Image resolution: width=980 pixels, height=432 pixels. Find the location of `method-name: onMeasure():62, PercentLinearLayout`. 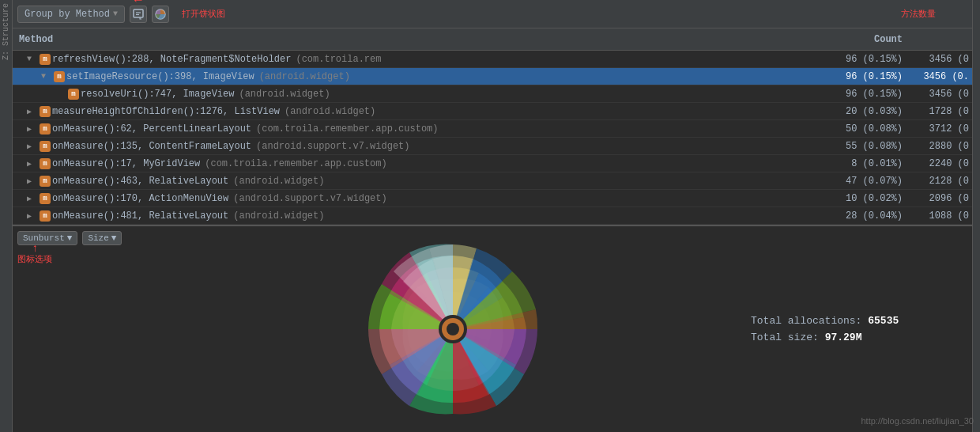

method-name: onMeasure():62, PercentLinearLayout is located at coordinates (152, 129).